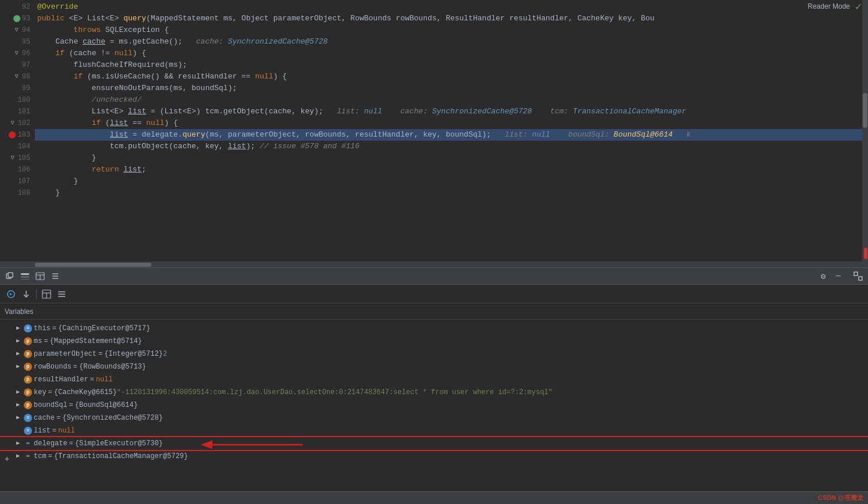  What do you see at coordinates (25, 276) in the screenshot?
I see `frames-icon` at bounding box center [25, 276].